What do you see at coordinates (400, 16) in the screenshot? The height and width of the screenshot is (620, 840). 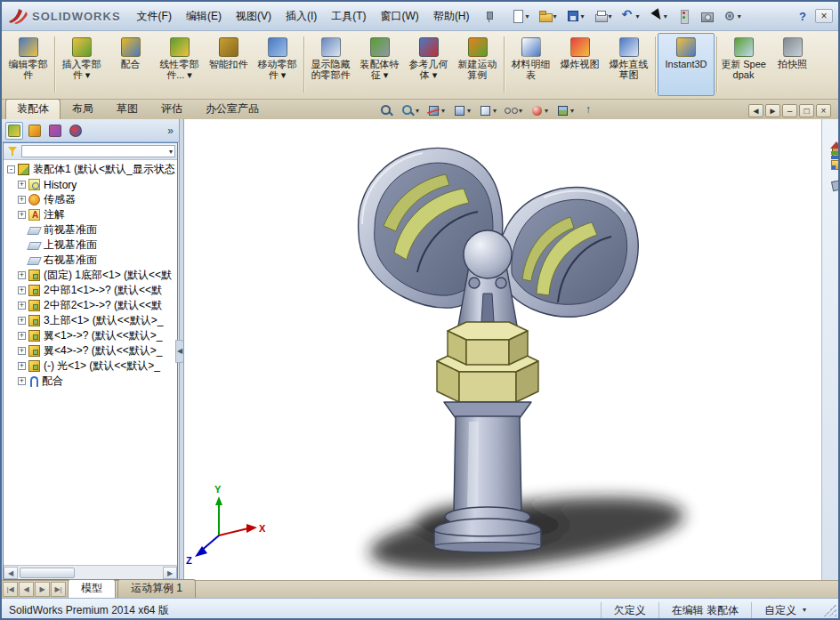 I see `menu-item: 窗口(W)` at bounding box center [400, 16].